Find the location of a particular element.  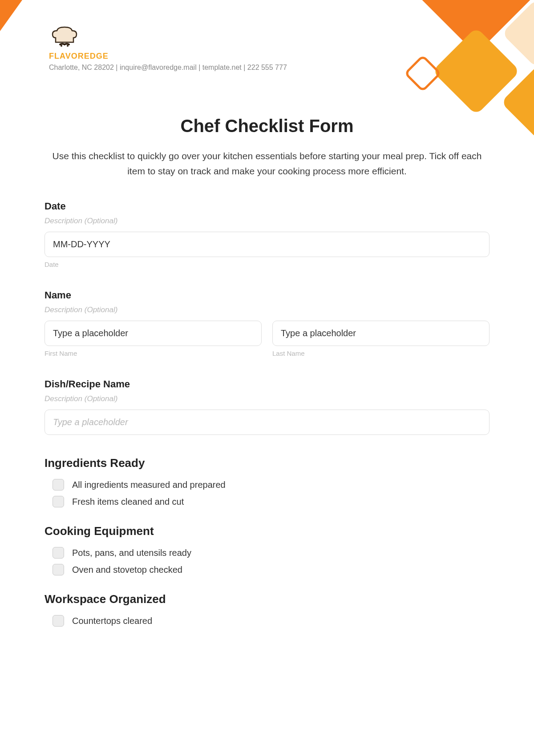

check-item: Fresh items cleaned and cut is located at coordinates (271, 502).